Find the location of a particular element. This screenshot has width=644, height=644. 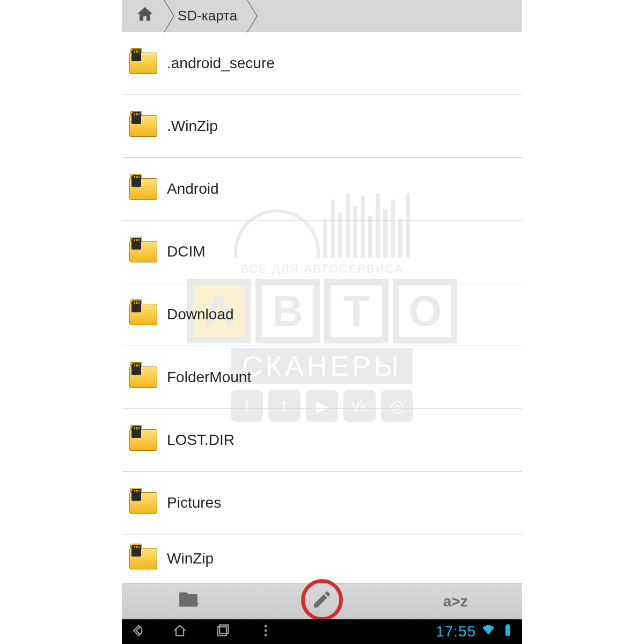

new-folder-button: + is located at coordinates (189, 601).